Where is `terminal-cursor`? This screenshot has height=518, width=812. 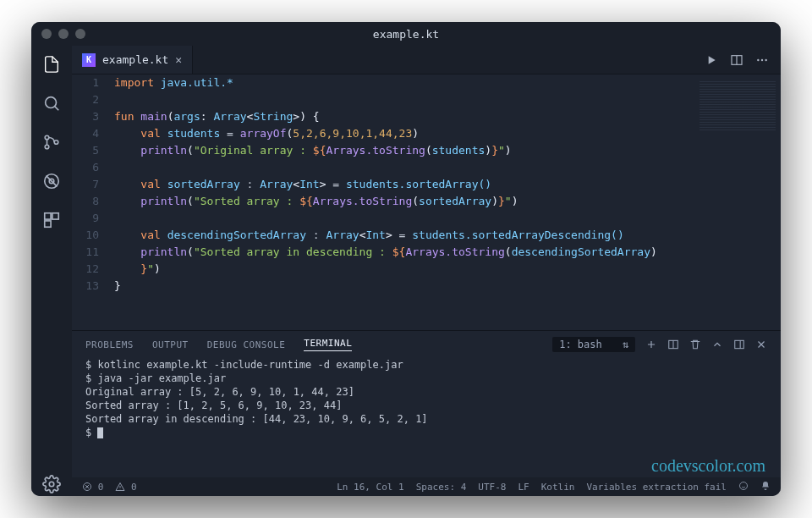 terminal-cursor is located at coordinates (100, 433).